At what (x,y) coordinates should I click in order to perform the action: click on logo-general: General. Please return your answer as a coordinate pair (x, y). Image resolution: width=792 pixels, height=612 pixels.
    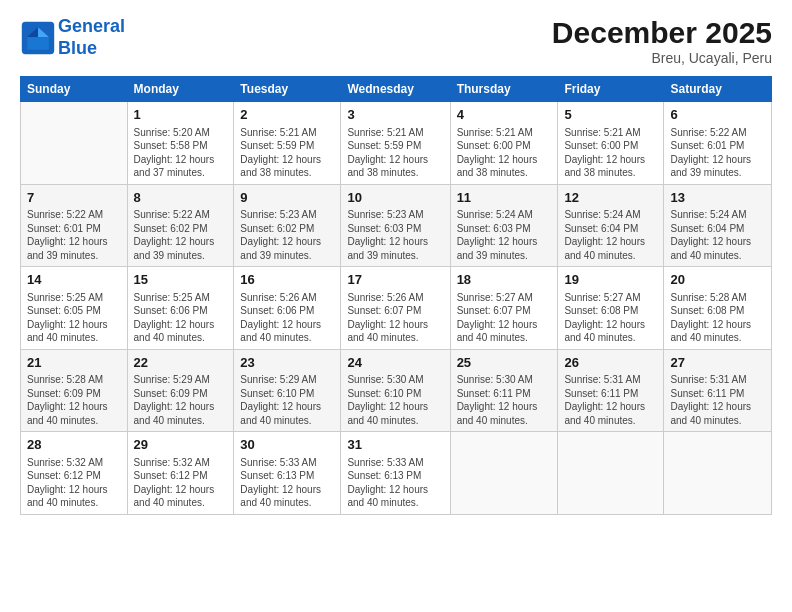
    Looking at the image, I should click on (92, 26).